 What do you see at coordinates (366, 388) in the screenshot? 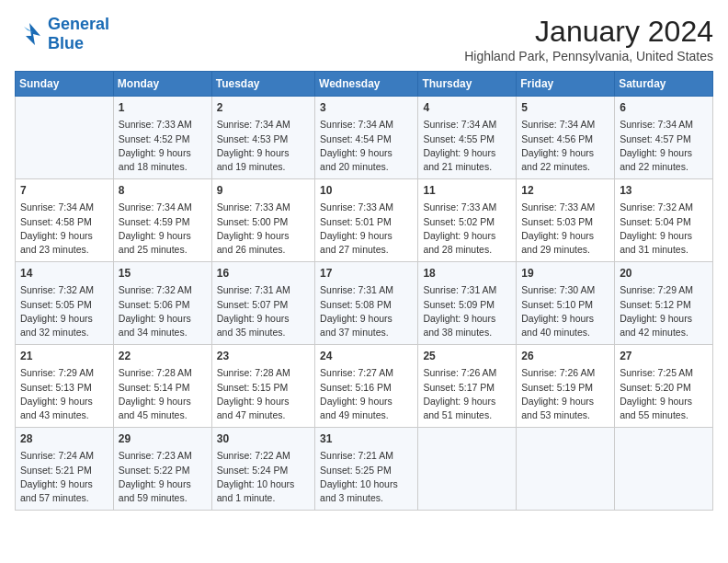
I see `cell-info-line: Sunset: 5:16 PM` at bounding box center [366, 388].